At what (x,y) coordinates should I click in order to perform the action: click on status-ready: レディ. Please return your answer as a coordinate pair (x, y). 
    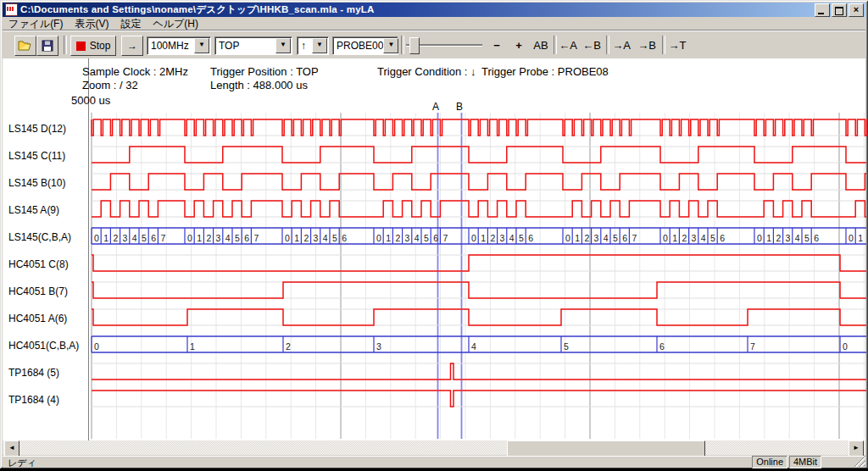
    Looking at the image, I should click on (22, 463).